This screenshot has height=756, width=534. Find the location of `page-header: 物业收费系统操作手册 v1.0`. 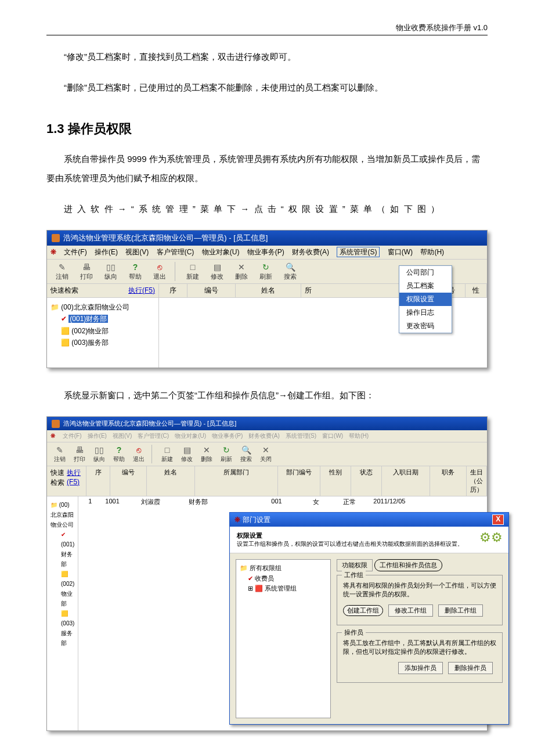

page-header: 物业收费系统操作手册 v1.0 is located at coordinates (442, 28).